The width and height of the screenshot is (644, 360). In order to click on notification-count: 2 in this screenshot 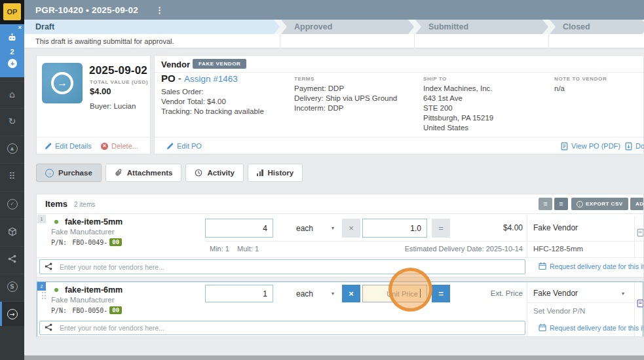, I will do `click(12, 52)`.